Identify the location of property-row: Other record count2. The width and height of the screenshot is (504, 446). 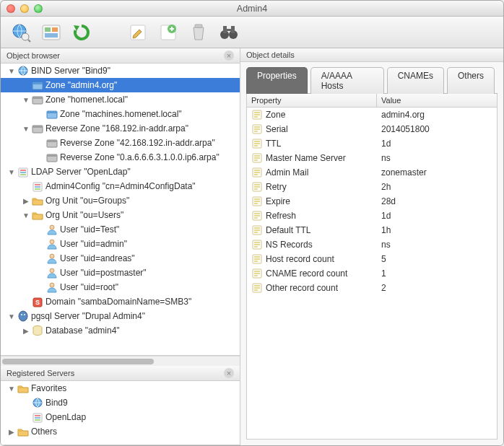
(372, 288).